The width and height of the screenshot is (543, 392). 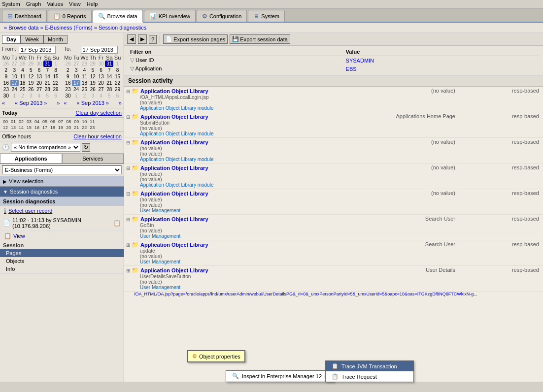 I want to click on time-07: 07, so click(x=61, y=122).